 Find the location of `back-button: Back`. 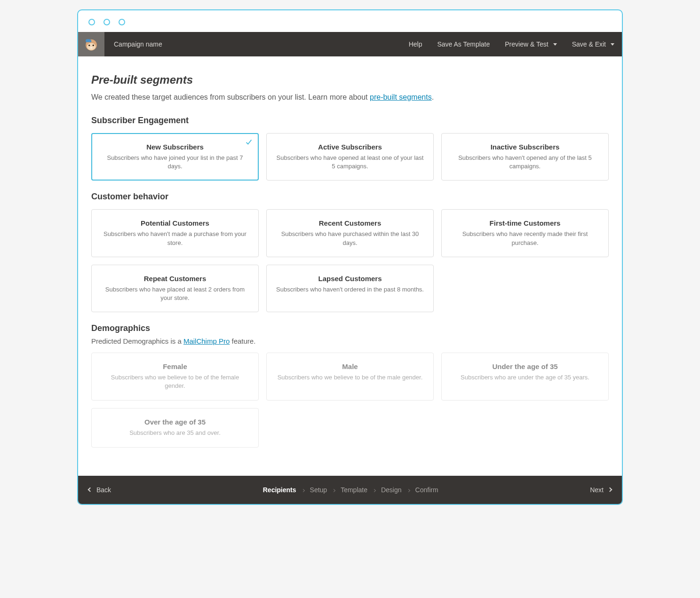

back-button: Back is located at coordinates (100, 490).